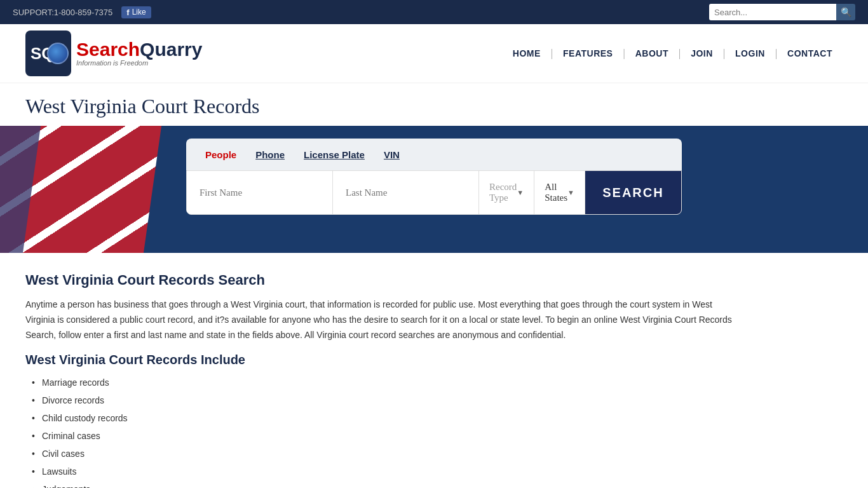  What do you see at coordinates (84, 13) in the screenshot?
I see `support-phone: 1-800-859-7375` at bounding box center [84, 13].